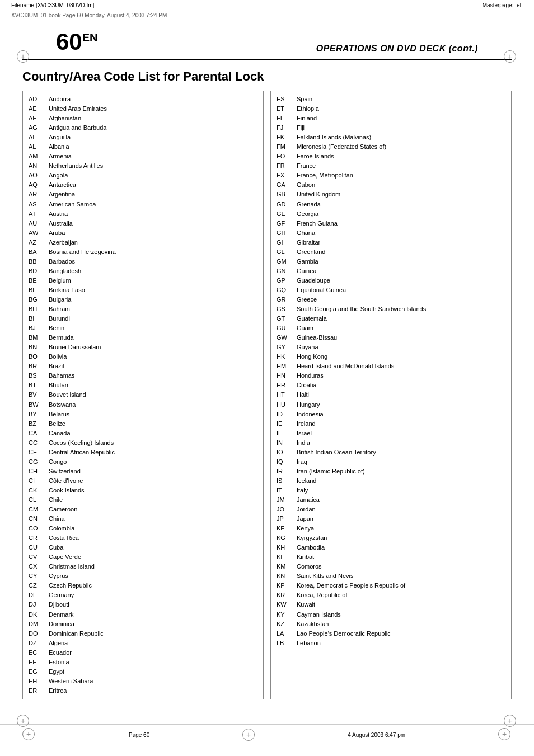 The height and width of the screenshot is (756, 534). Describe the element at coordinates (39, 157) in the screenshot. I see `country-code: AM` at that location.